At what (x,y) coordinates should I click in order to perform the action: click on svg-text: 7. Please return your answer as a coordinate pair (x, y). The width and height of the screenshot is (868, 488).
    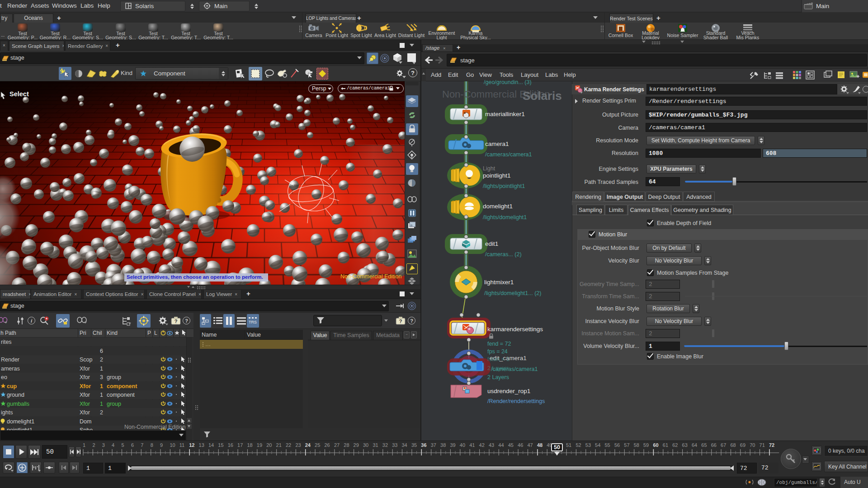
    Looking at the image, I should click on (142, 445).